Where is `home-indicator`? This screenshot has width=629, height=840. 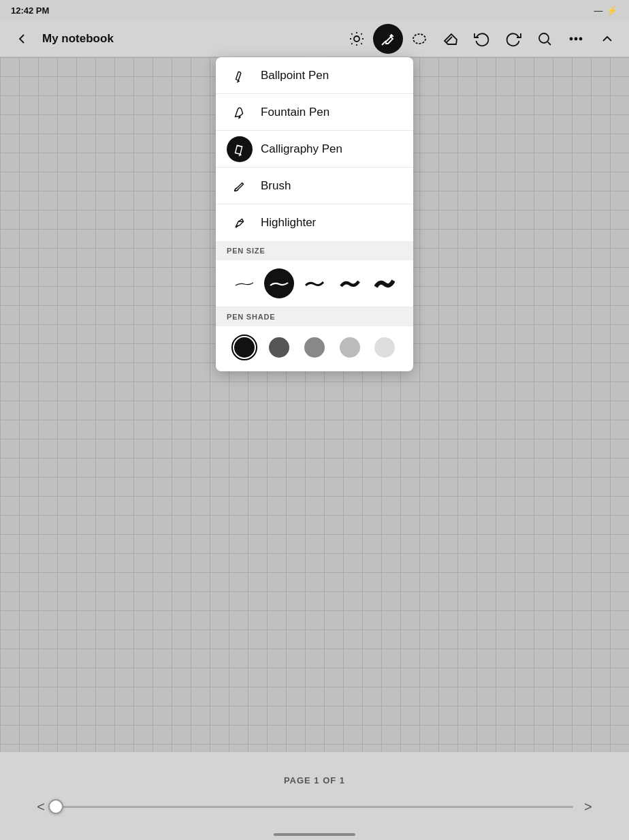
home-indicator is located at coordinates (314, 835).